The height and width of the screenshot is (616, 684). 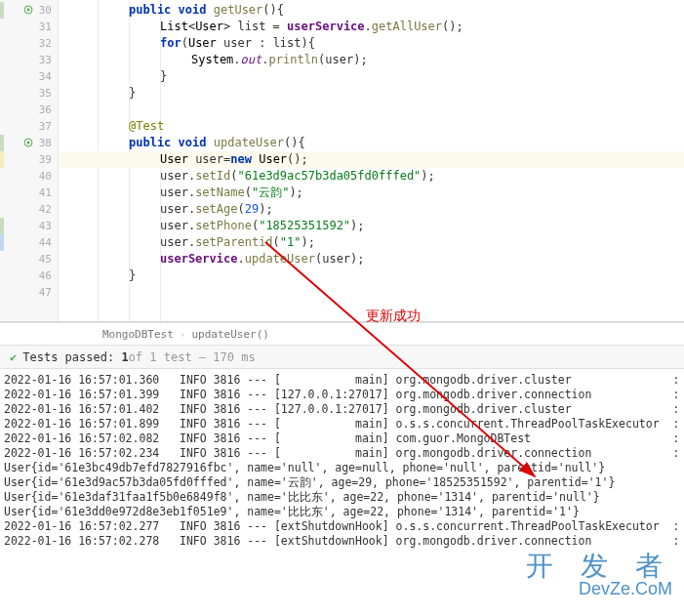 What do you see at coordinates (41, 160) in the screenshot?
I see `line-number: 39` at bounding box center [41, 160].